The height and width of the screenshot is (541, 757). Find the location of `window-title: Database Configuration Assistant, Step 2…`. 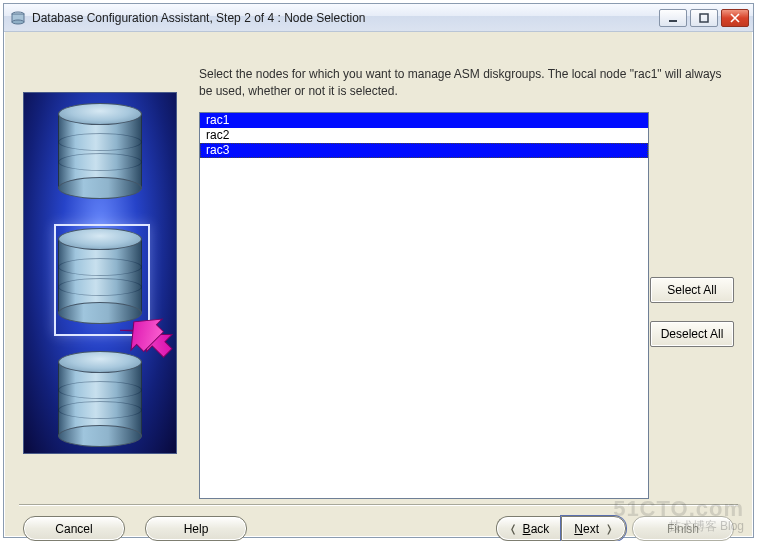

window-title: Database Configuration Assistant, Step 2… is located at coordinates (346, 18).